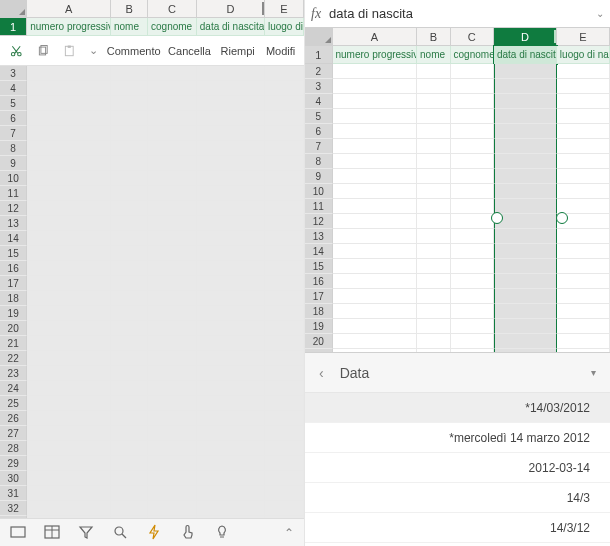 Image resolution: width=610 pixels, height=546 pixels. What do you see at coordinates (458, 296) in the screenshot?
I see `grid-row: 17` at bounding box center [458, 296].